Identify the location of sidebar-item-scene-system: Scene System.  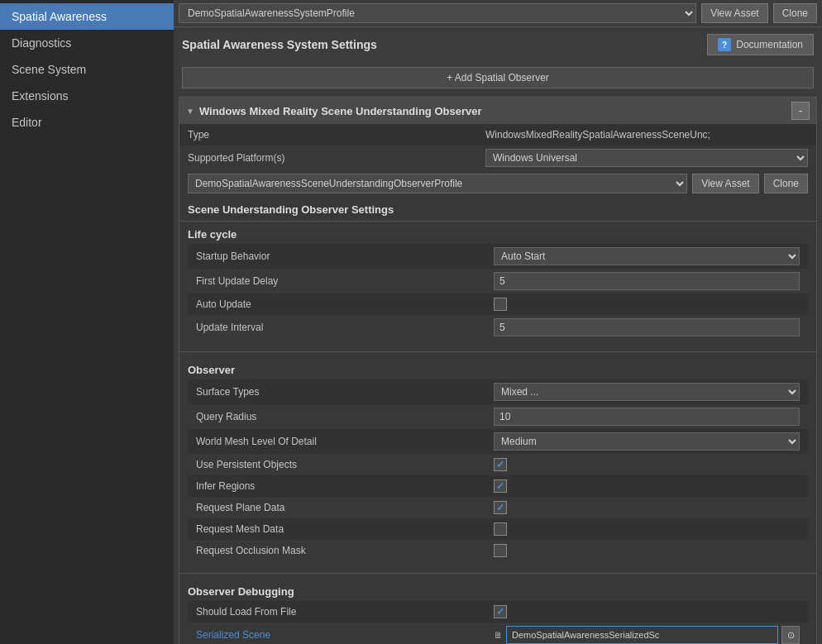
(87, 69).